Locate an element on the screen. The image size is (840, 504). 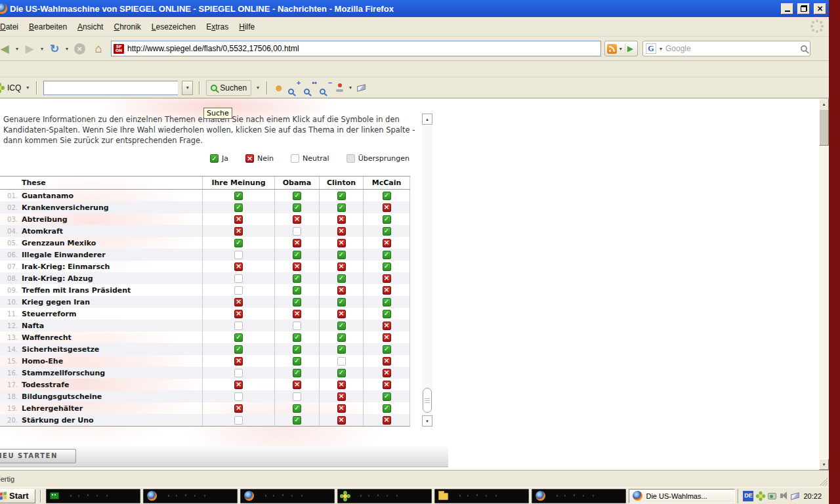
row-these: Nafta is located at coordinates (111, 326).